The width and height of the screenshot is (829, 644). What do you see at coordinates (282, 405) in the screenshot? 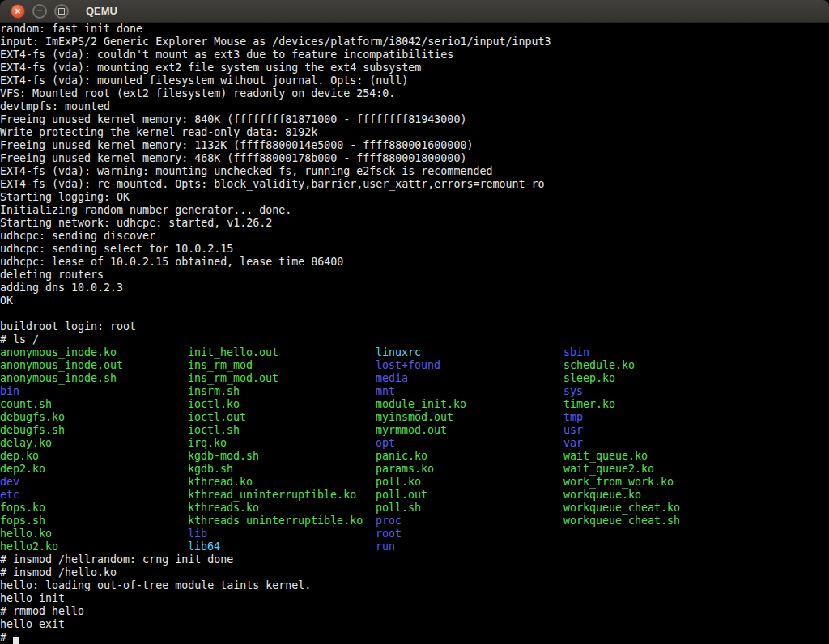
I see `ls-entry: ioctl.ko` at bounding box center [282, 405].